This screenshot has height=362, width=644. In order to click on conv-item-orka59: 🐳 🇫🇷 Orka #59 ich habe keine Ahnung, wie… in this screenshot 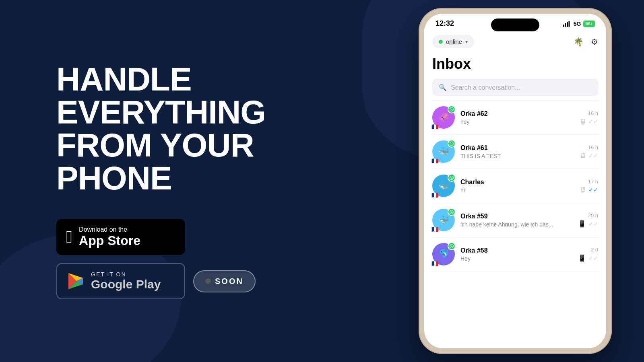, I will do `click(515, 220)`.